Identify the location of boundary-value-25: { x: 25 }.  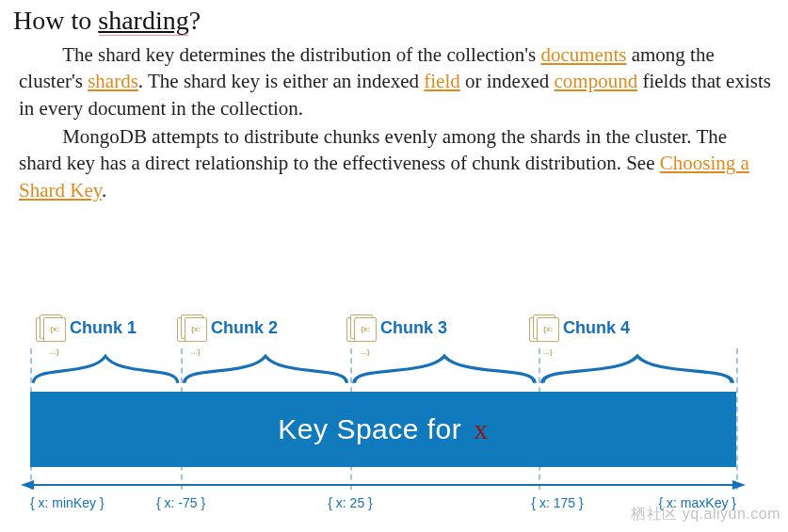
(350, 503).